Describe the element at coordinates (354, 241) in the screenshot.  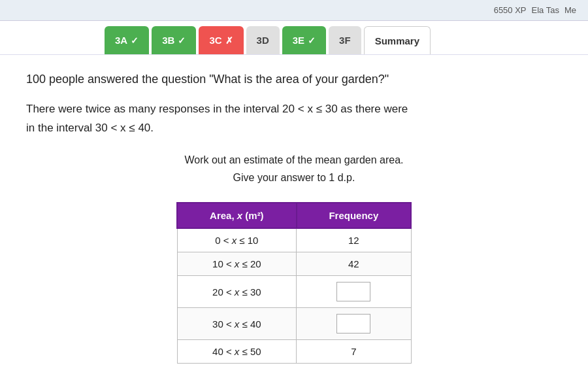
I see `row1-freq: 12` at that location.